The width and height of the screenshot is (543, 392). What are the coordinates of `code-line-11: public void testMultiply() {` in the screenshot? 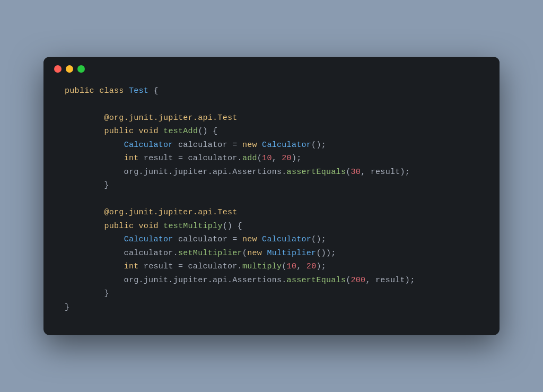 It's located at (272, 227).